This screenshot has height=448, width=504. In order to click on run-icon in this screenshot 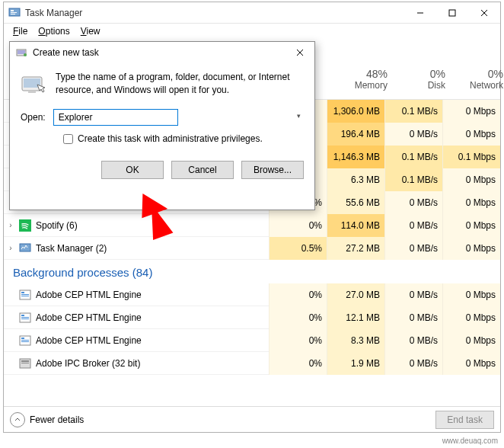, I will do `click(34, 85)`.